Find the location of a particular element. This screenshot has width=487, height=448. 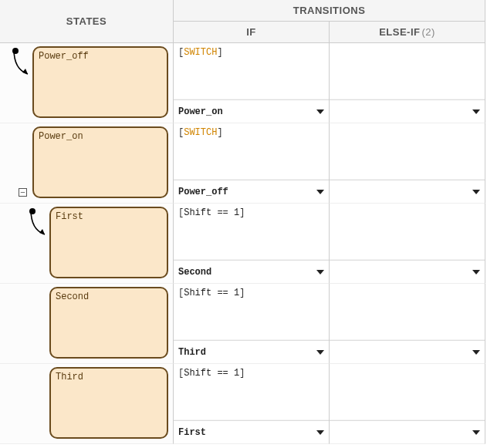

header-elseif-label: ELSE-IF is located at coordinates (400, 32).